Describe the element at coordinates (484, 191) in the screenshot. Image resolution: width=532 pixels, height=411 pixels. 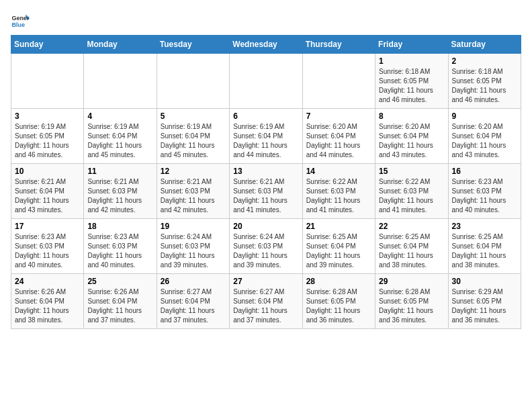
I see `calendar-day-cell: 16Sunrise: 6:23 AM Sunset: 6:03 PM Dayli…` at that location.